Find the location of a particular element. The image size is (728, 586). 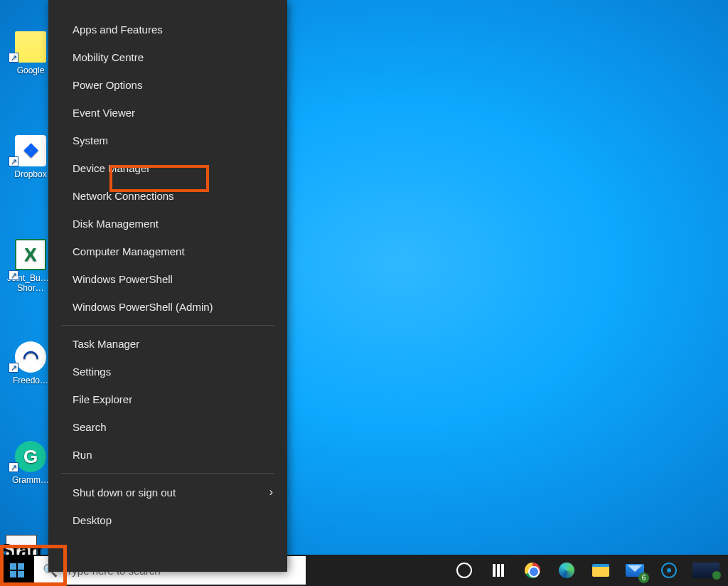

freedome-icon: ◠ is located at coordinates (31, 357).